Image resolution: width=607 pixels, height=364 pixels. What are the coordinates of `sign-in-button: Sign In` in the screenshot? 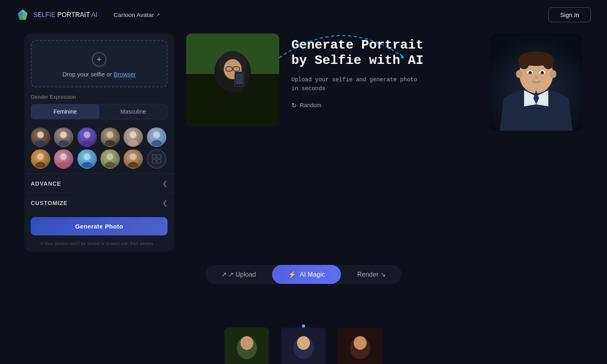 It's located at (570, 15).